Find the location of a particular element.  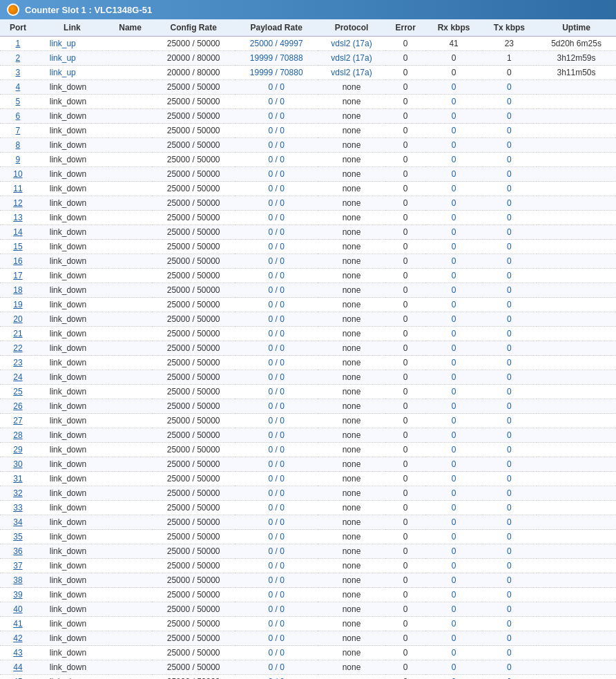

port-link: 16 is located at coordinates (18, 261).